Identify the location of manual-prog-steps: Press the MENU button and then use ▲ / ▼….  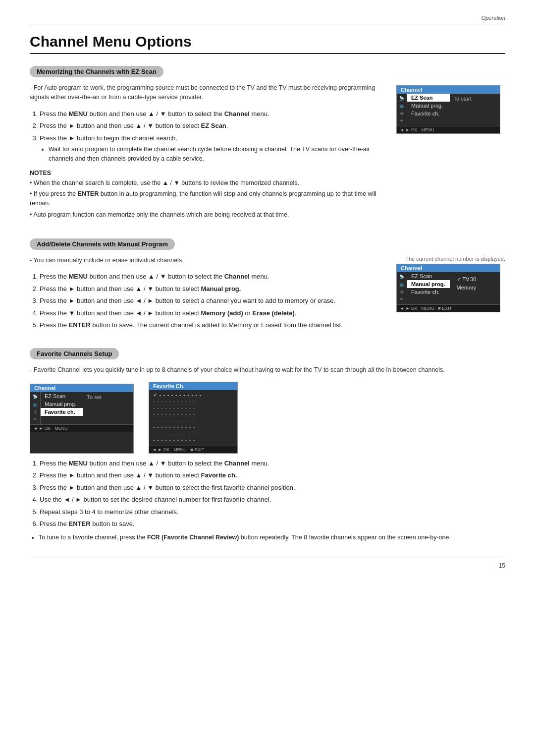
(212, 301).